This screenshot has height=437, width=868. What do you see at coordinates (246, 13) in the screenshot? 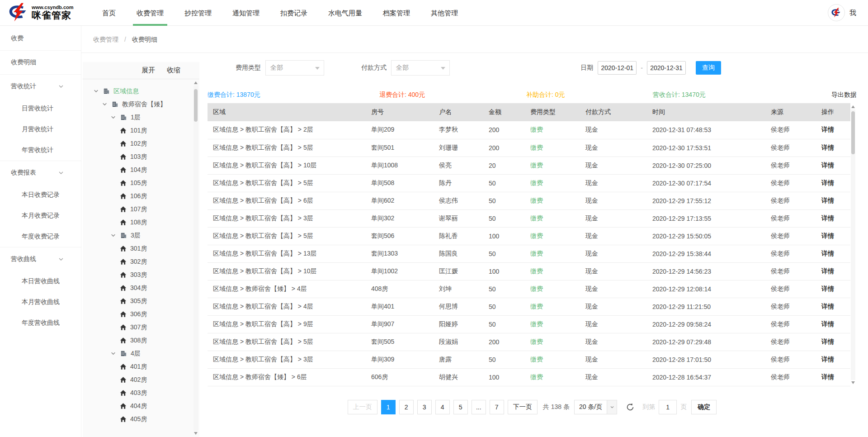
I see `nav-item: 通知管理` at bounding box center [246, 13].